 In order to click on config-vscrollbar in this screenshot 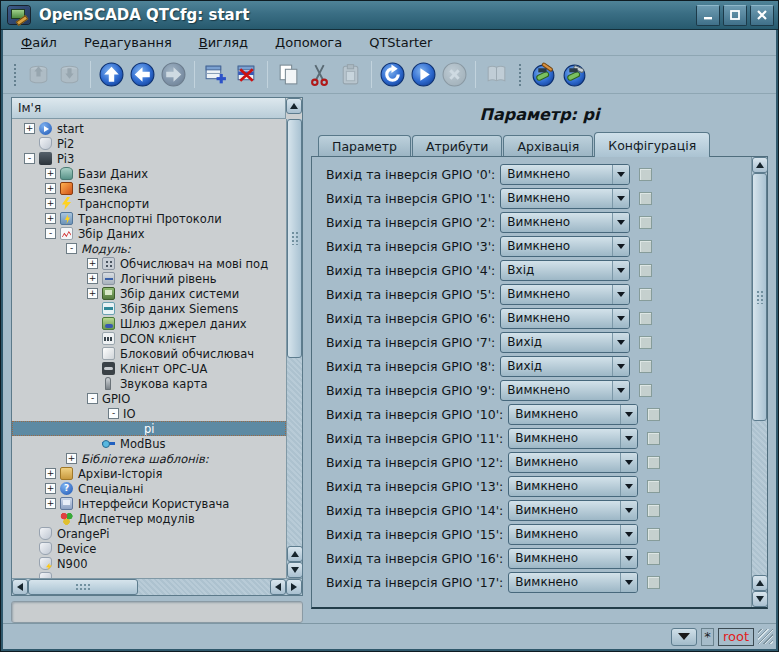, I will do `click(759, 382)`.